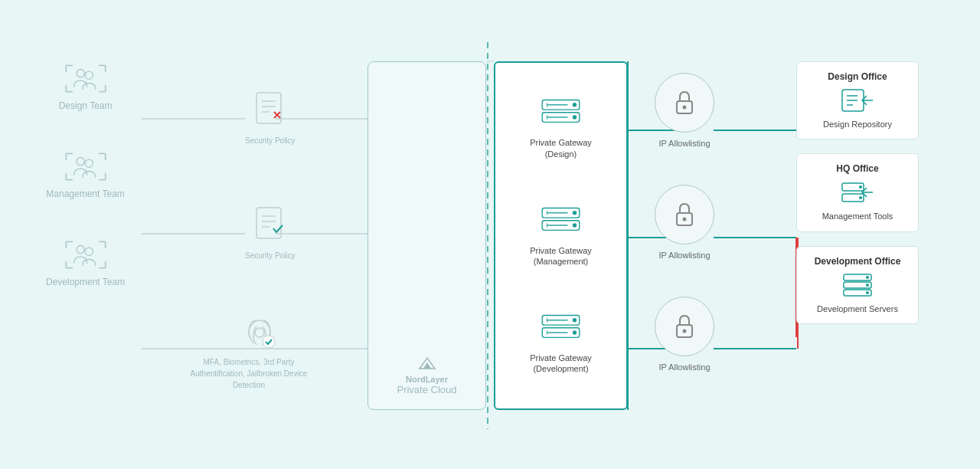 The width and height of the screenshot is (980, 469). I want to click on hq-office-name: HQ Office, so click(858, 169).